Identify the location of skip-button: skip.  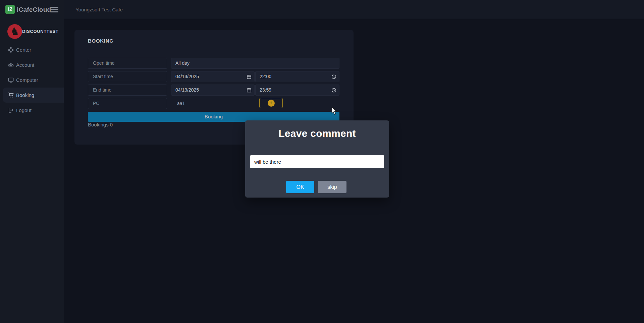
(332, 187).